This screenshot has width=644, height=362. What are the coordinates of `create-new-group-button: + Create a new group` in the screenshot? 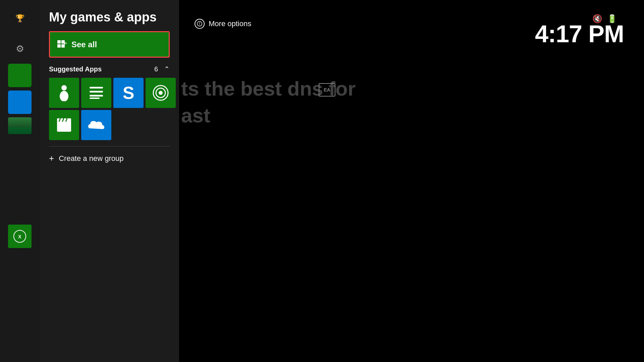 It's located at (109, 158).